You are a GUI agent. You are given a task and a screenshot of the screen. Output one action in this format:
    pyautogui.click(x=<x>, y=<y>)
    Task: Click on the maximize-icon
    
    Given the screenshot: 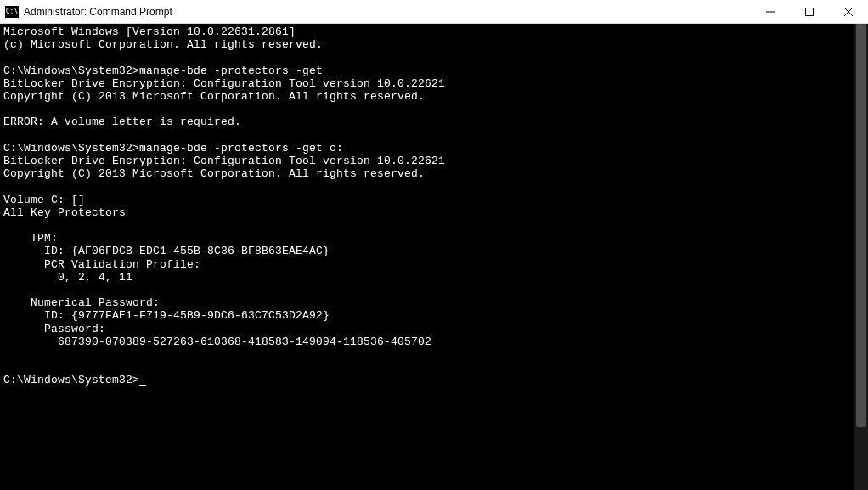 What is the action you would take?
    pyautogui.click(x=809, y=12)
    